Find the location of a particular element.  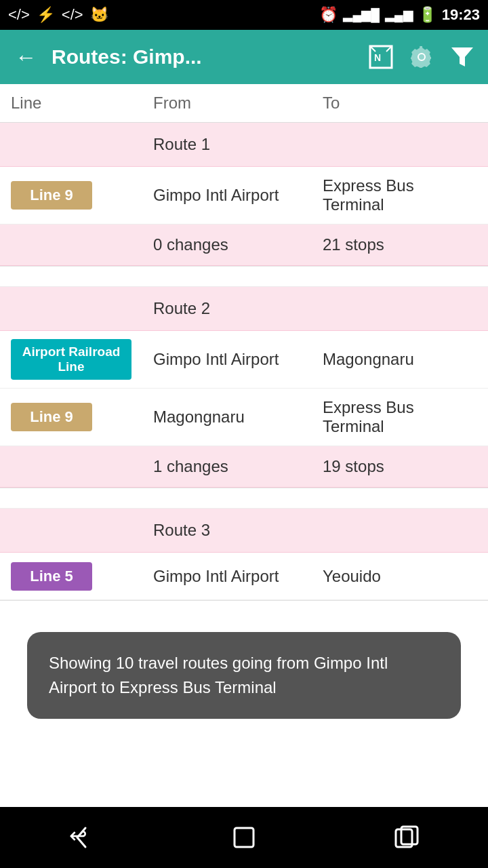

route1-changes: 0 changes is located at coordinates (227, 245).